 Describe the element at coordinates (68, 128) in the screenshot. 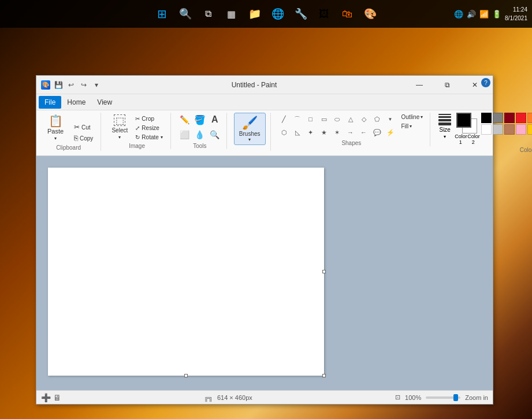

I see `clipboard-content: 📋 Paste ▾ ✂ Cut ⎘ Copy` at that location.